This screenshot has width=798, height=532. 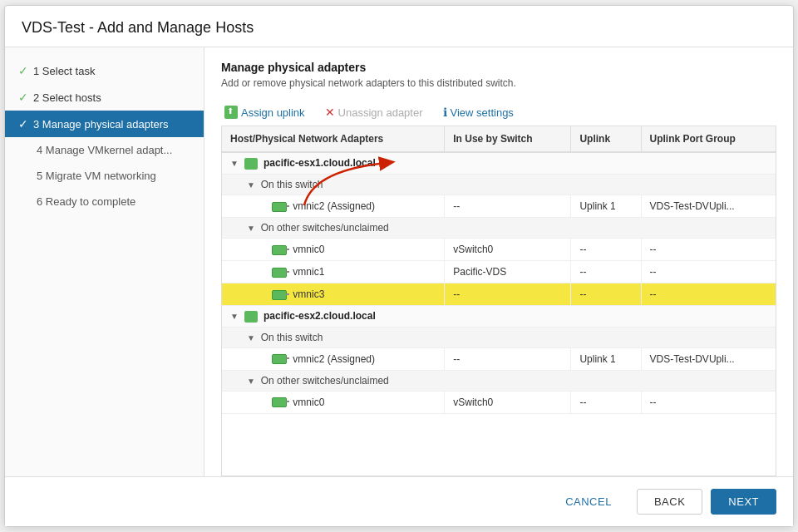 What do you see at coordinates (399, 27) in the screenshot?
I see `dialog-title: VDS-Test - Add and Manage Hosts` at bounding box center [399, 27].